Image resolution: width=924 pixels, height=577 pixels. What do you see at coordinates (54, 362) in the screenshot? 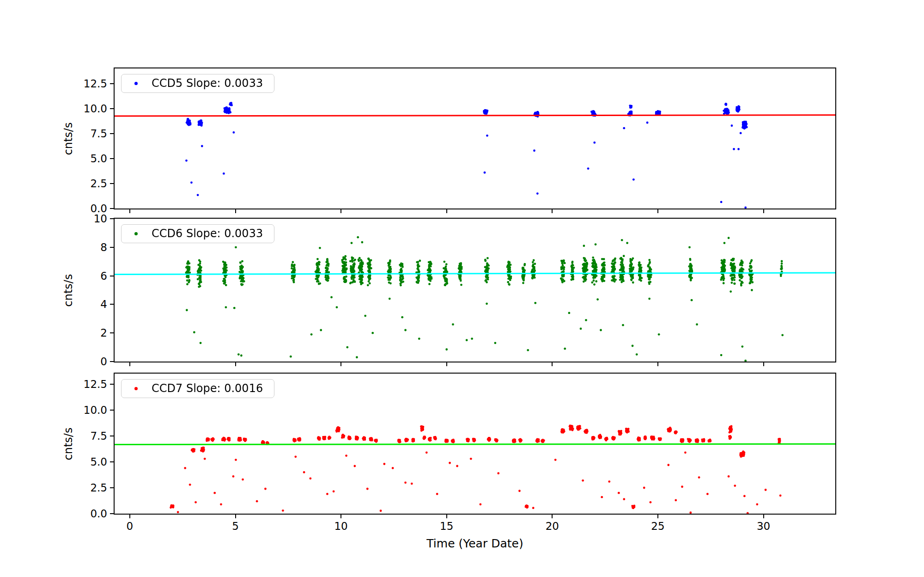
I see `y-tick-label: 0` at bounding box center [54, 362].